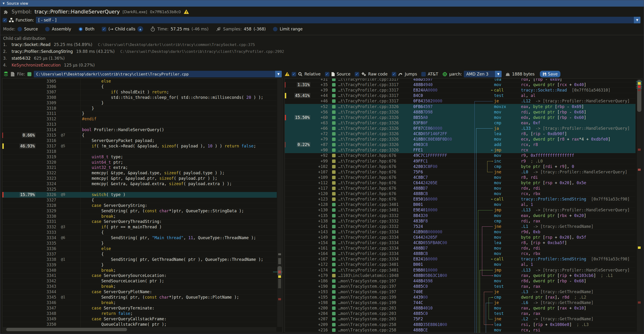 This screenshot has width=644, height=334. What do you see at coordinates (460, 90) in the screenshot?
I see `asm-row-+39: +39…t\TracyProfiler.cpp:3317E824AA0000←c…` at bounding box center [460, 90].